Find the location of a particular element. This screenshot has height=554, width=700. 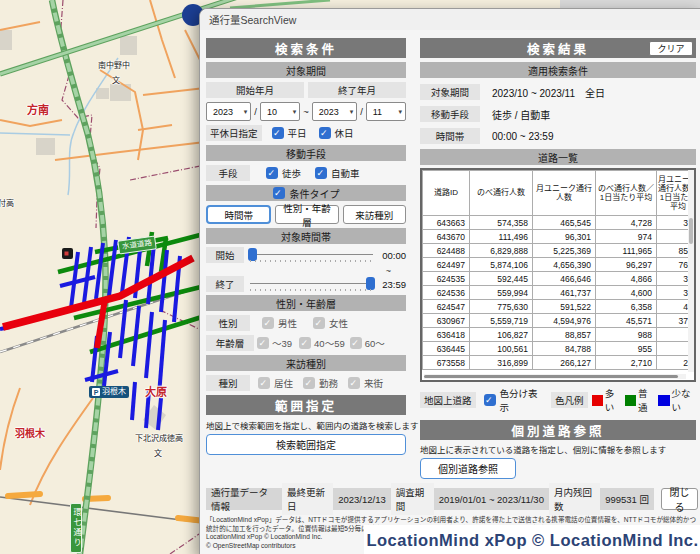

table-cell: 624547 is located at coordinates (446, 307).